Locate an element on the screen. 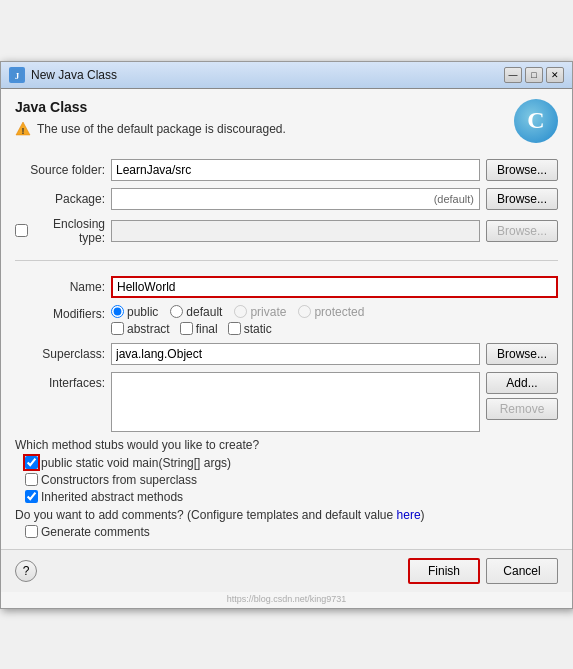  enclosing-type-input is located at coordinates (296, 231).